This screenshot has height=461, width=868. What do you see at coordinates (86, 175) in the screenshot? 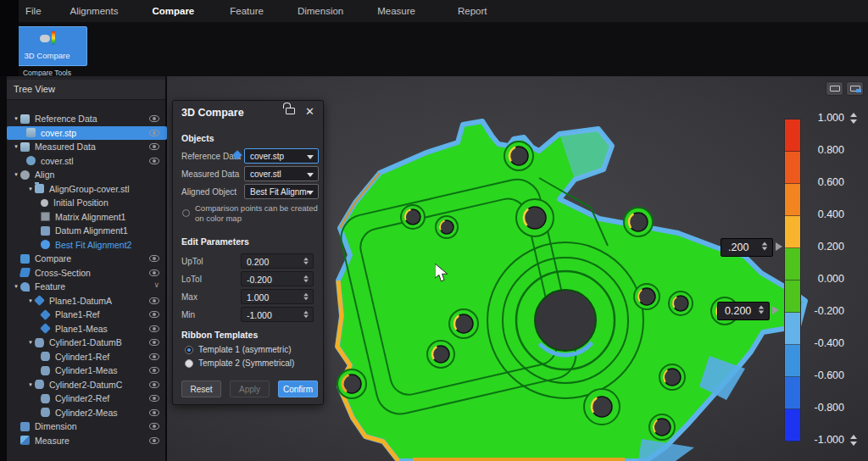
I see `tree-item-align: ▾Align` at bounding box center [86, 175].